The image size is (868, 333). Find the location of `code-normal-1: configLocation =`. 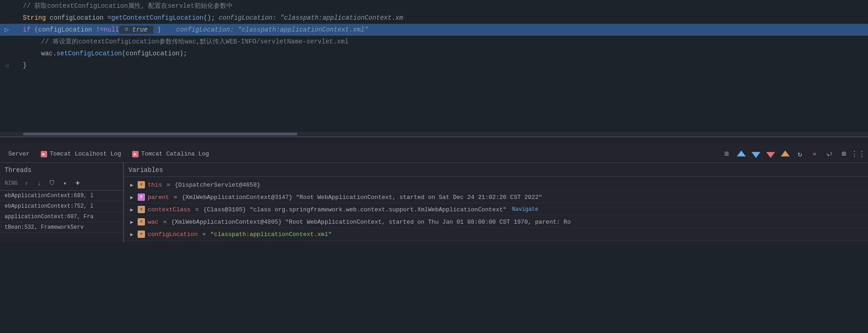

code-normal-1: configLocation = is located at coordinates (79, 18).